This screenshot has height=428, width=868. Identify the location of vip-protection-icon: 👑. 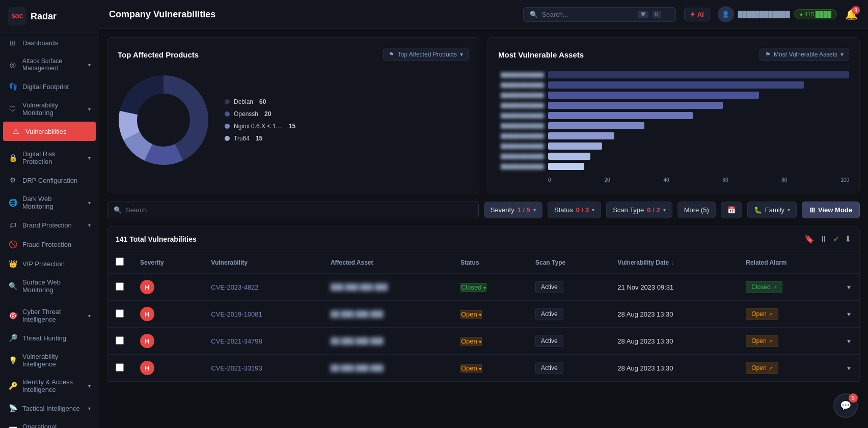
(13, 264).